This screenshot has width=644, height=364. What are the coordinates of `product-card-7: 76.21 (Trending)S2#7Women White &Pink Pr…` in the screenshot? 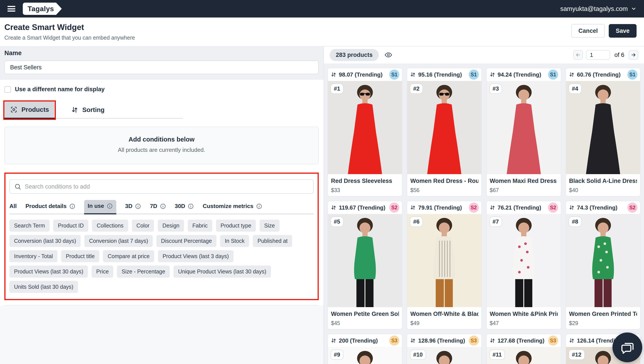 It's located at (524, 265).